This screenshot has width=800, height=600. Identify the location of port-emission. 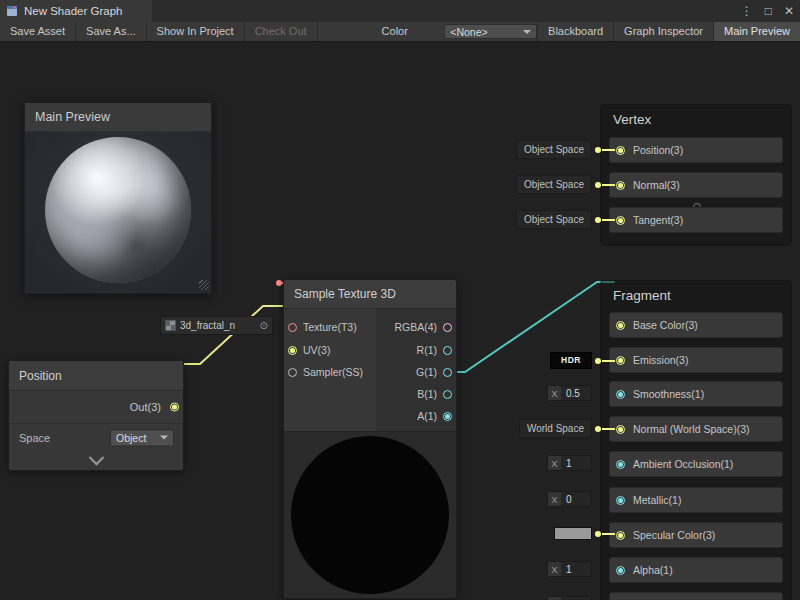
(620, 360).